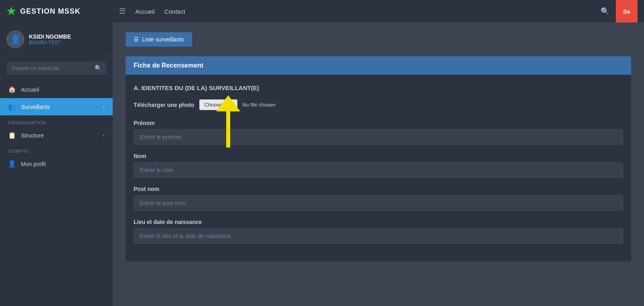 This screenshot has height=306, width=644. Describe the element at coordinates (378, 189) in the screenshot. I see `postnom-label: Post nom` at that location.